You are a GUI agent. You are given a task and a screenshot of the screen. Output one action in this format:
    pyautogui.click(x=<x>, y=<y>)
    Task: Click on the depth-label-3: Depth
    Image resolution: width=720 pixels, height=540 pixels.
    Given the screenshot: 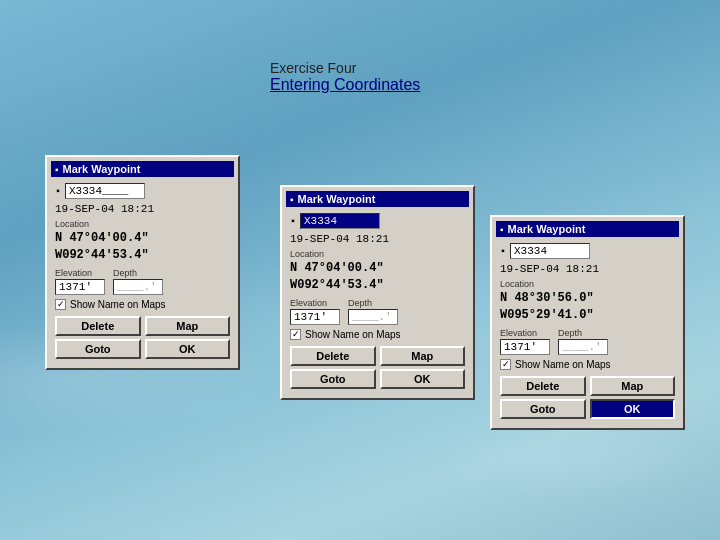 What is the action you would take?
    pyautogui.click(x=583, y=333)
    